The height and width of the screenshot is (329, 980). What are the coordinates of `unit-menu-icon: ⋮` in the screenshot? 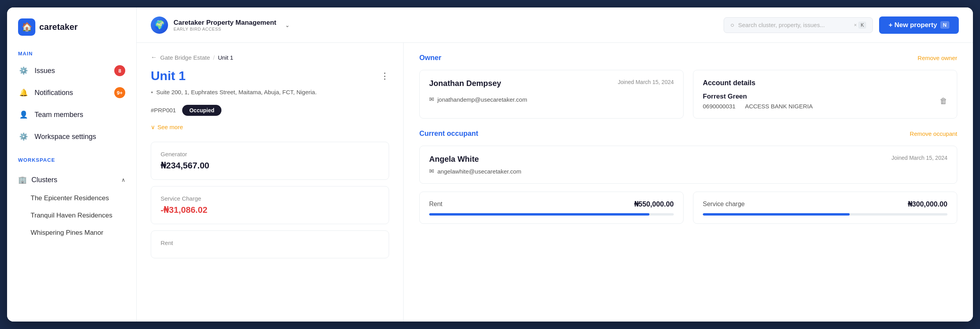 It's located at (385, 76).